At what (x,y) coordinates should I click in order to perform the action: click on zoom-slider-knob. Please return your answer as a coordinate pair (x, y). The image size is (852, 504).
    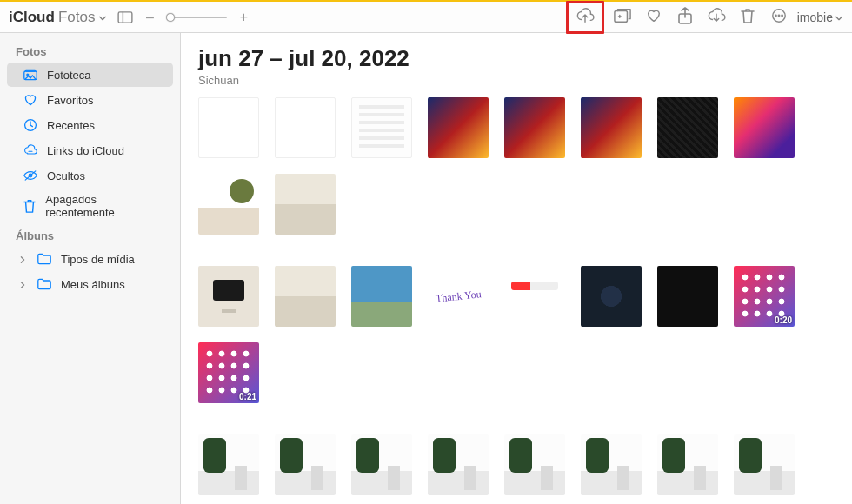
    Looking at the image, I should click on (170, 17).